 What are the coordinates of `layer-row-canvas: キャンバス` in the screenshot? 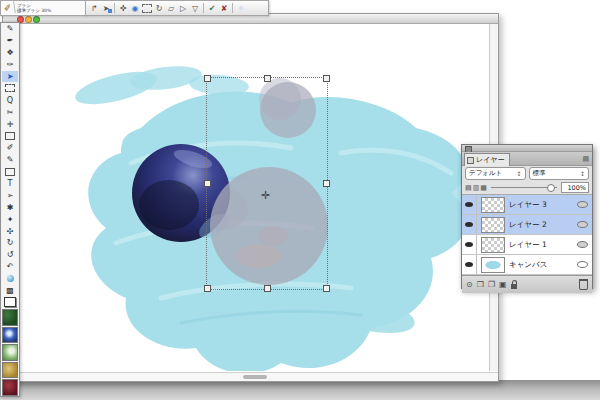 It's located at (527, 265).